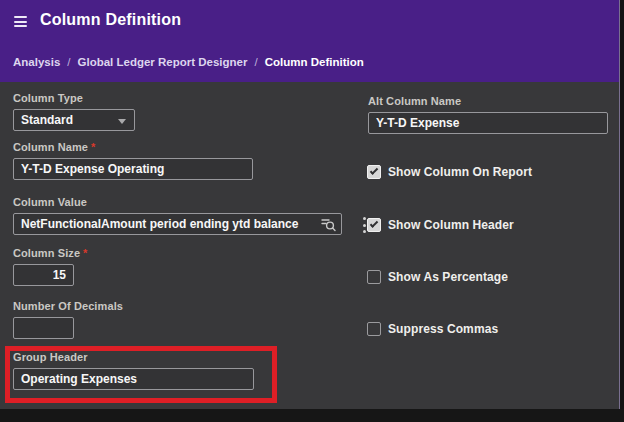  I want to click on window-edge-right, so click(622, 211).